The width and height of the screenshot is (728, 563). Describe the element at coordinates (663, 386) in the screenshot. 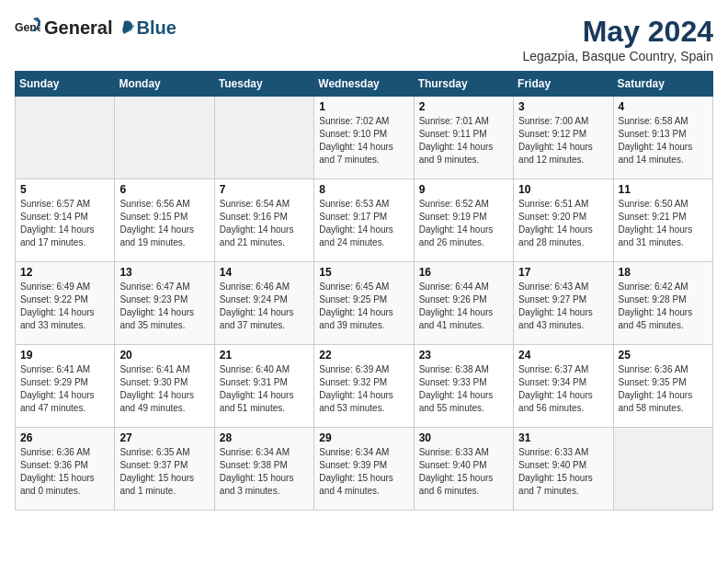

I see `calendar-day-cell: 25Sunrise: 6:36 AM Sunset: 9:35 PM Dayli…` at that location.